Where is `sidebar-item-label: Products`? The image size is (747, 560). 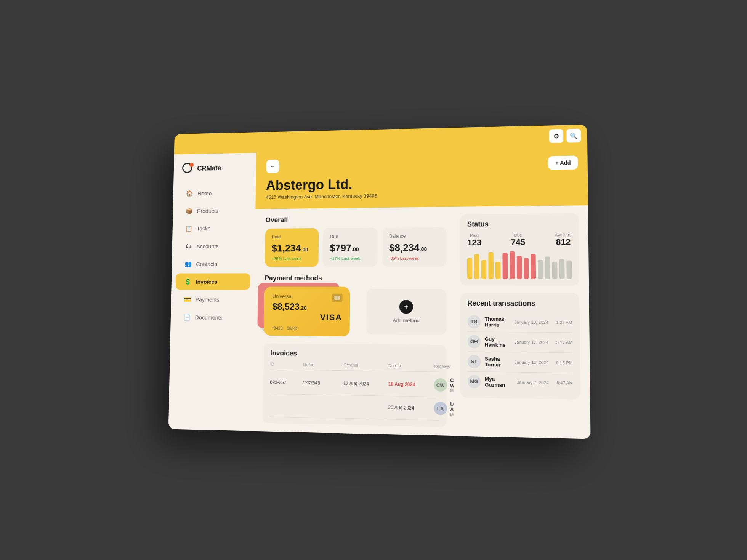
sidebar-item-label: Products is located at coordinates (208, 211).